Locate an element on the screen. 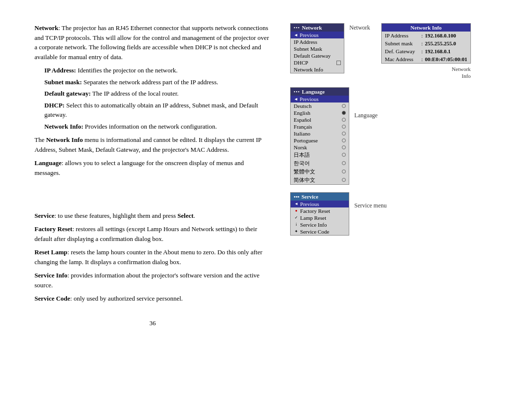 This screenshot has height=411, width=532. language-italiano: Italiano is located at coordinates (320, 134).